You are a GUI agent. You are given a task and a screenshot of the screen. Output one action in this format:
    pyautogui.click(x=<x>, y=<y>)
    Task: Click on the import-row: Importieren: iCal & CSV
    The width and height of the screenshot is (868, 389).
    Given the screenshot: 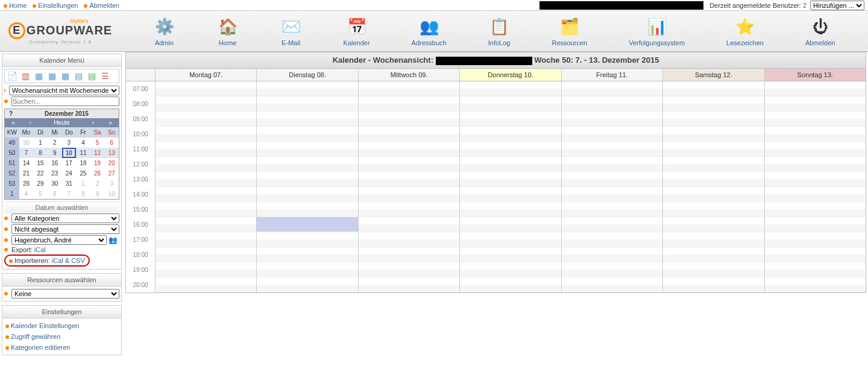 What is the action you would take?
    pyautogui.click(x=47, y=261)
    